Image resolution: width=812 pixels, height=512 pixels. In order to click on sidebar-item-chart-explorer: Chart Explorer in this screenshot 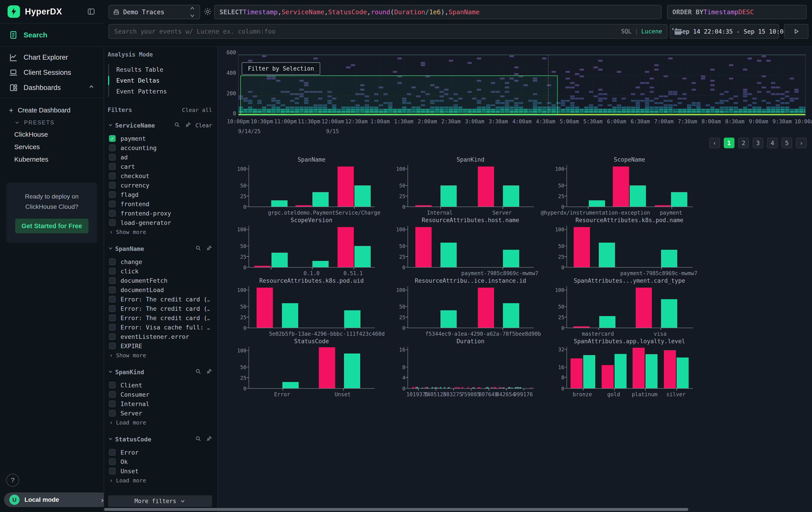, I will do `click(52, 57)`.